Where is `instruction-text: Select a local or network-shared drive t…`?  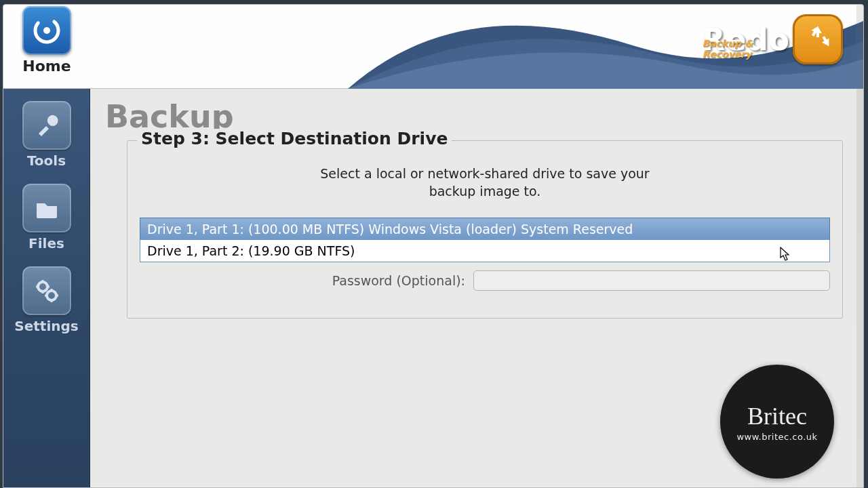
instruction-text: Select a local or network-shared drive t… is located at coordinates (485, 183).